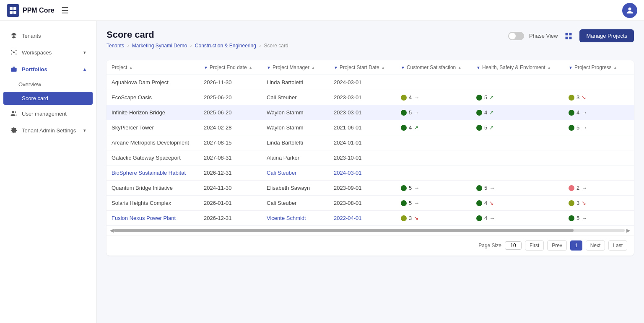  What do you see at coordinates (597, 98) in the screenshot?
I see `score-cell: 3 ↘` at bounding box center [597, 98].